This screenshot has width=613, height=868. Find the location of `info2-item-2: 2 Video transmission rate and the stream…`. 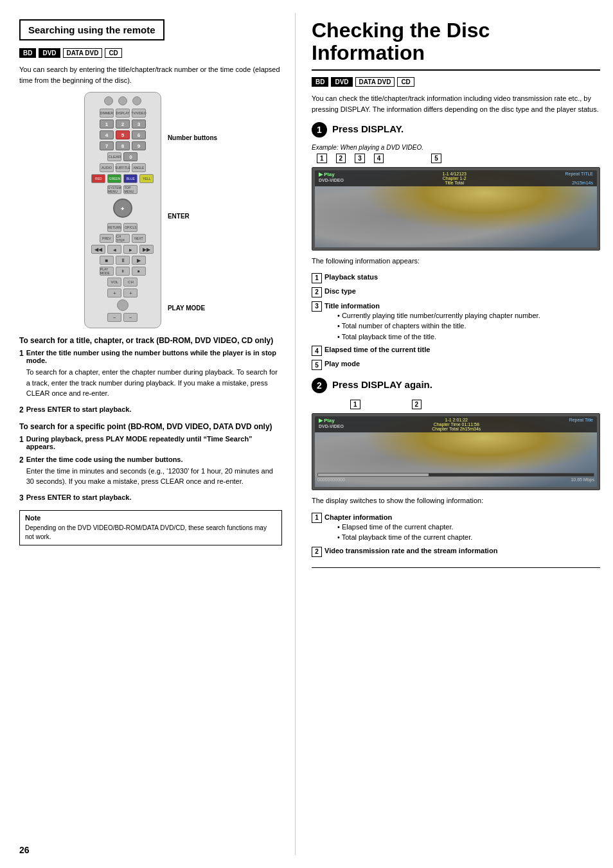

info2-item-2: 2 Video transmission rate and the stream… is located at coordinates (456, 552).